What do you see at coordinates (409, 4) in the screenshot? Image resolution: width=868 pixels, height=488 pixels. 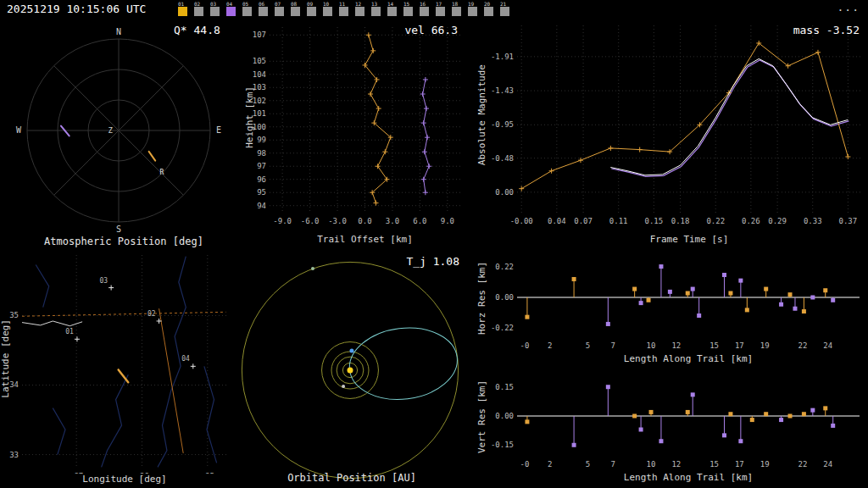 I see `frame-number: 15` at bounding box center [409, 4].